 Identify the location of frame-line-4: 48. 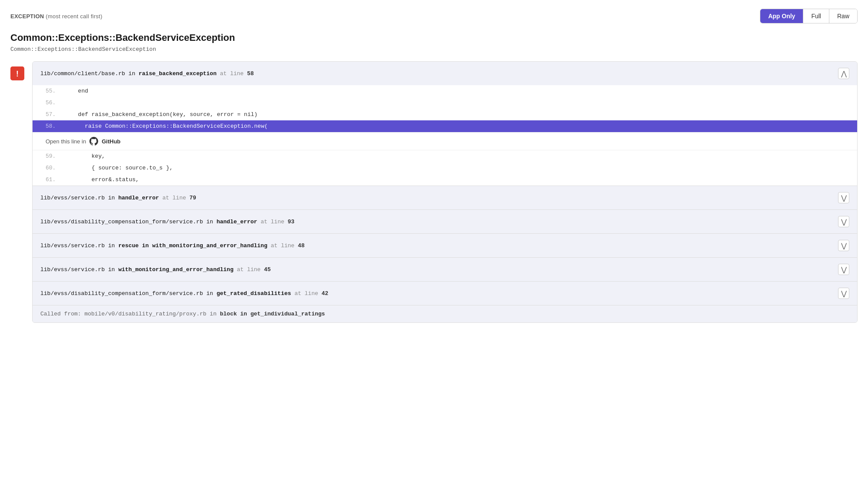
(301, 246).